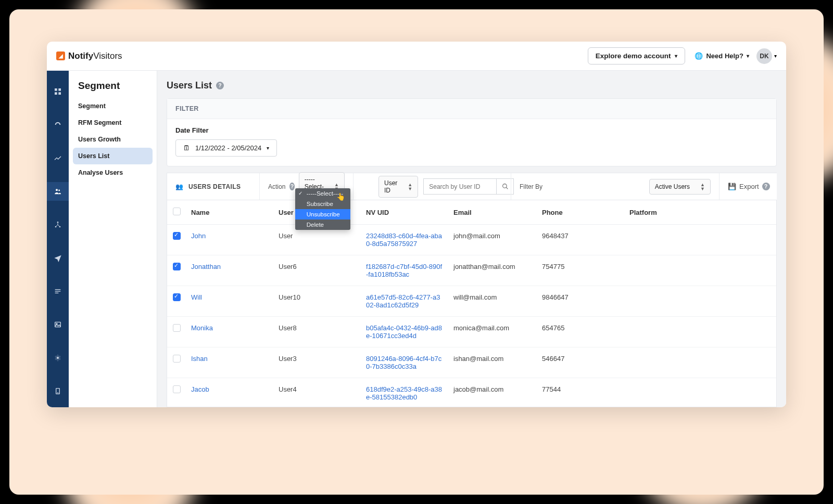  I want to click on col-phone: Phone, so click(580, 212).